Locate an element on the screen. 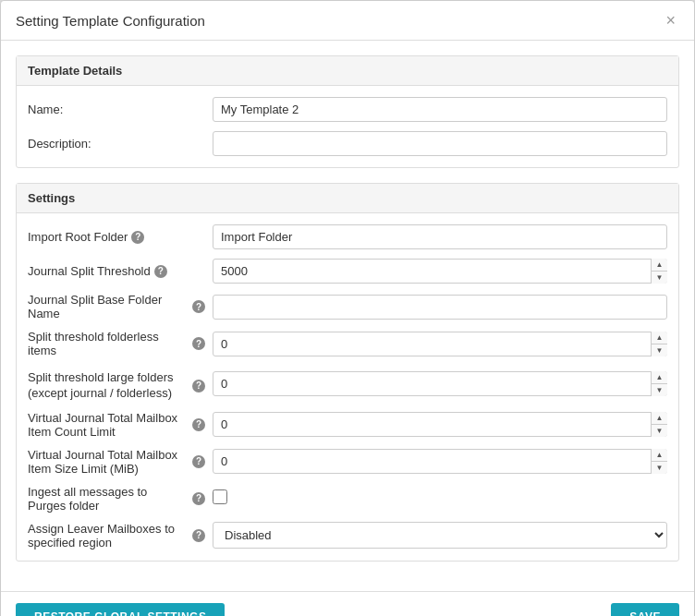  journal-split-base-folder-control is located at coordinates (440, 307).